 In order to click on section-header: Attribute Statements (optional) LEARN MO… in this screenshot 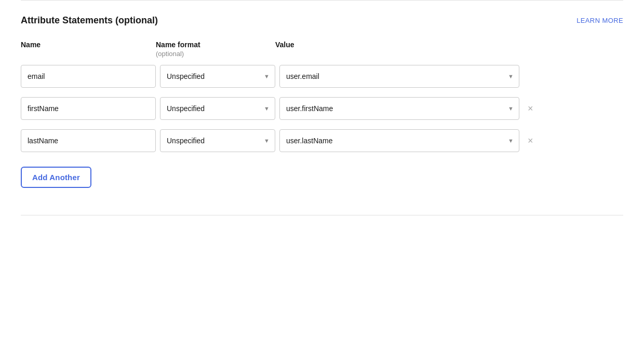, I will do `click(322, 21)`.